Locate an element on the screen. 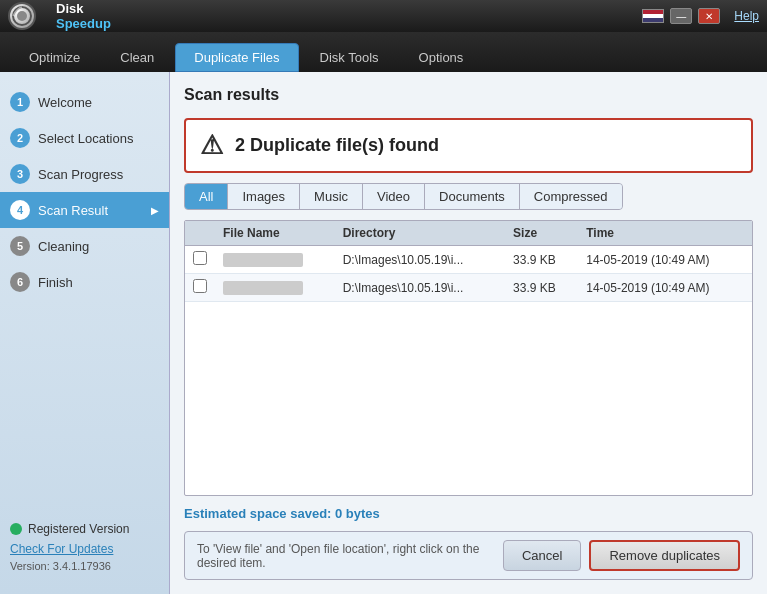  col-size: Size is located at coordinates (542, 234).